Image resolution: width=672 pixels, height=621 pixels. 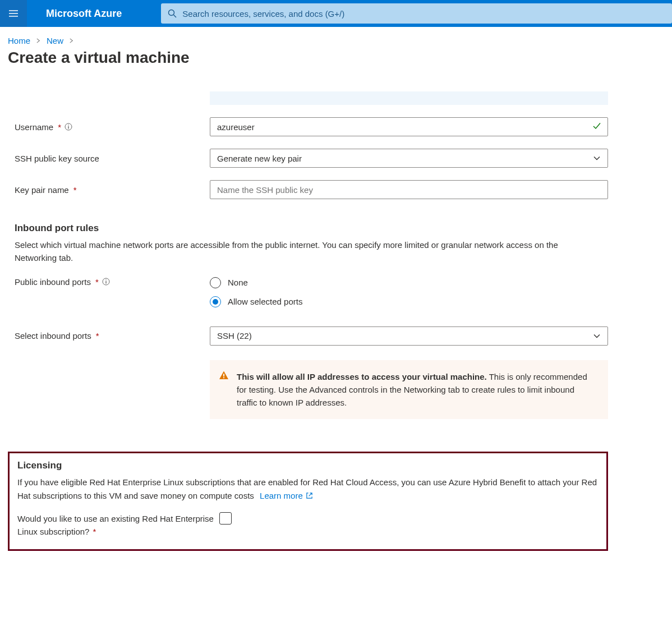 What do you see at coordinates (286, 496) in the screenshot?
I see `learn-more-link: Learn more` at bounding box center [286, 496].